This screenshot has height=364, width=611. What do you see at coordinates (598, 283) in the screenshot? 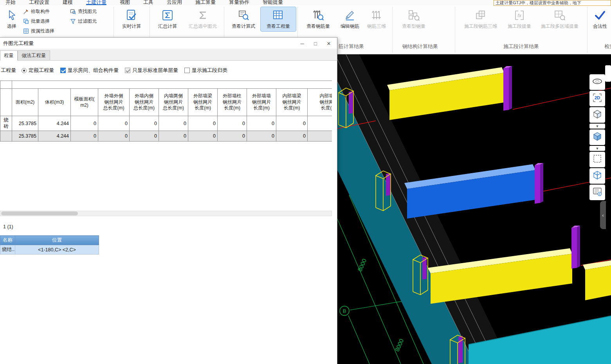
I see `wall-yellow` at bounding box center [598, 283].